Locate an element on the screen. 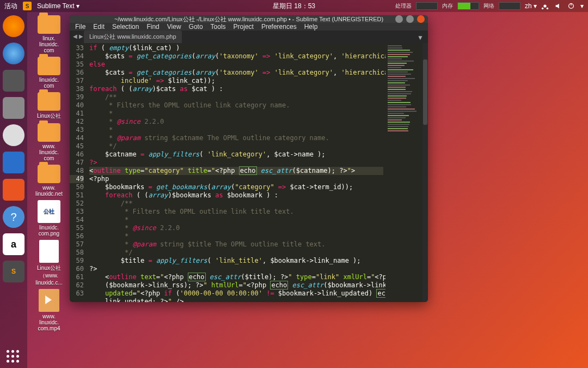 This screenshot has height=368, width=588. menu-tools: Tools is located at coordinates (218, 27).